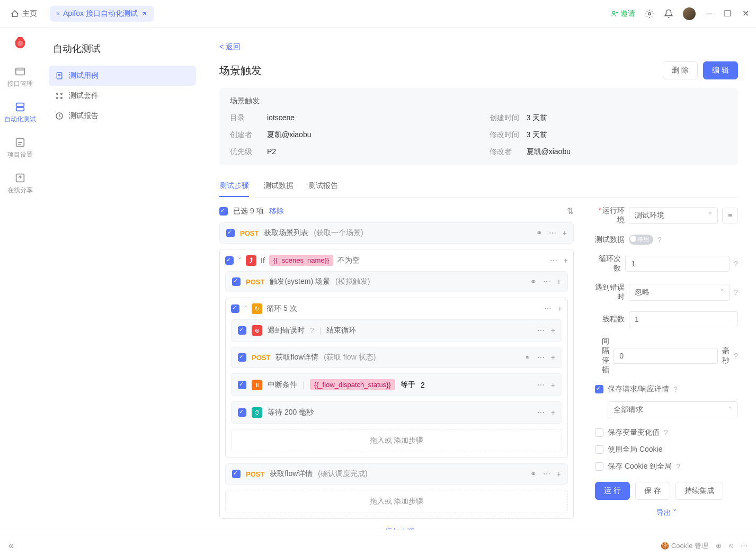  What do you see at coordinates (122, 76) in the screenshot?
I see `sidebar-item-usecase: 测试用例` at bounding box center [122, 76].